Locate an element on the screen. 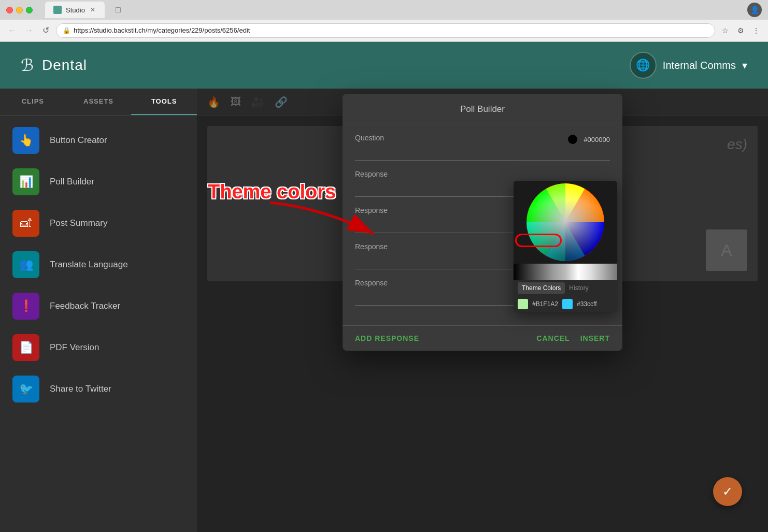 The height and width of the screenshot is (532, 768). share-twitter-label: Share to Twitter is located at coordinates (81, 389).